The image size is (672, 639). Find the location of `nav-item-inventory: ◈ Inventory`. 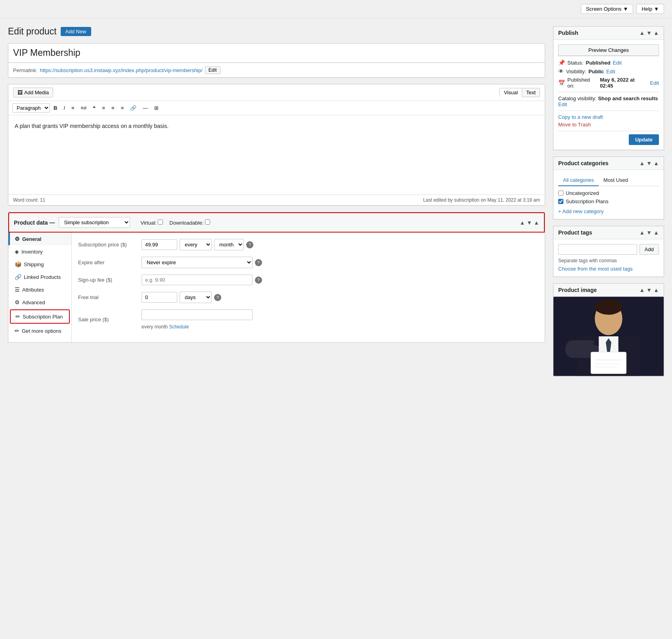

nav-item-inventory: ◈ Inventory is located at coordinates (40, 252).